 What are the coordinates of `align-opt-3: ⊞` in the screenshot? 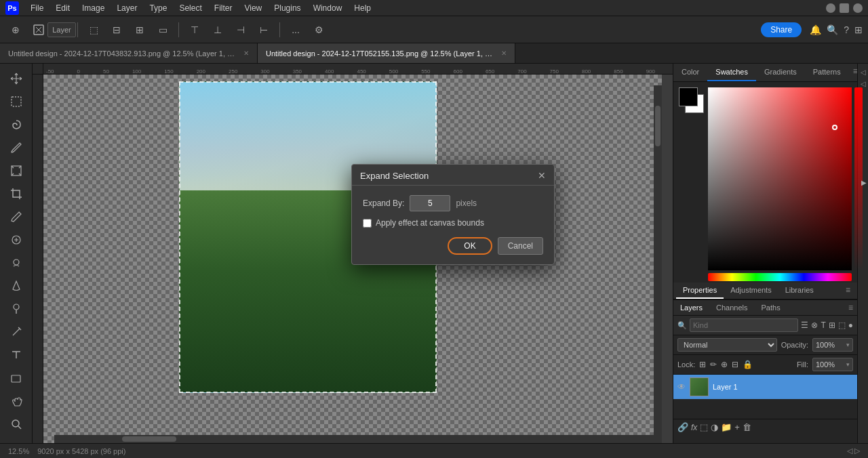 It's located at (140, 30).